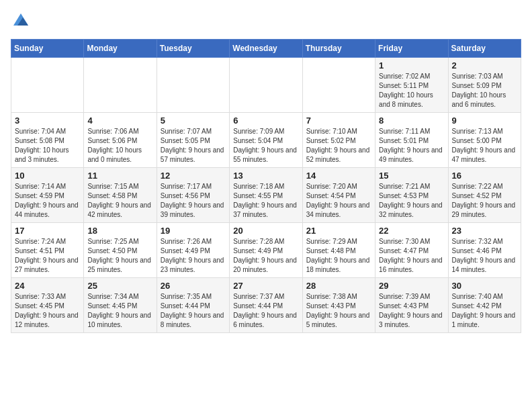 This screenshot has height=411, width=532. What do you see at coordinates (47, 231) in the screenshot?
I see `day-number: 17` at bounding box center [47, 231].